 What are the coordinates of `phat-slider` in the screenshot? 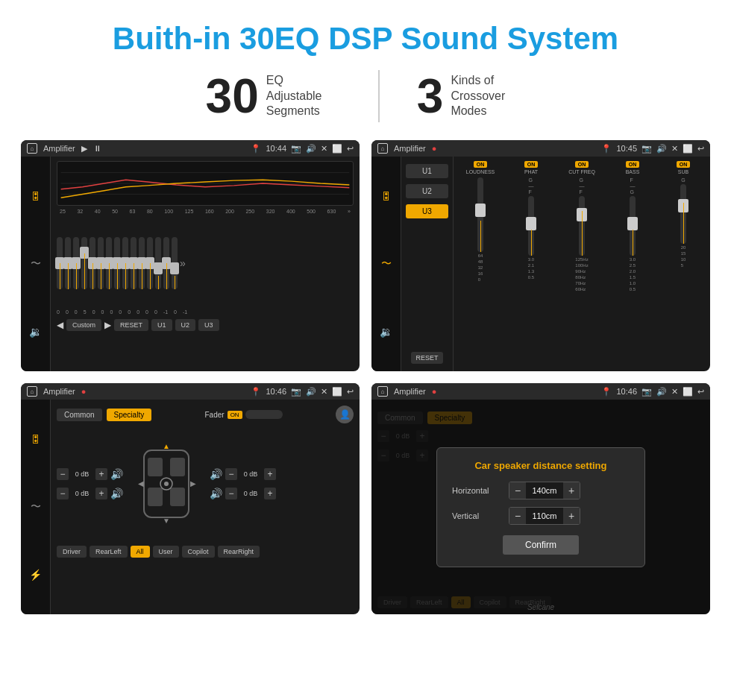 It's located at (531, 226).